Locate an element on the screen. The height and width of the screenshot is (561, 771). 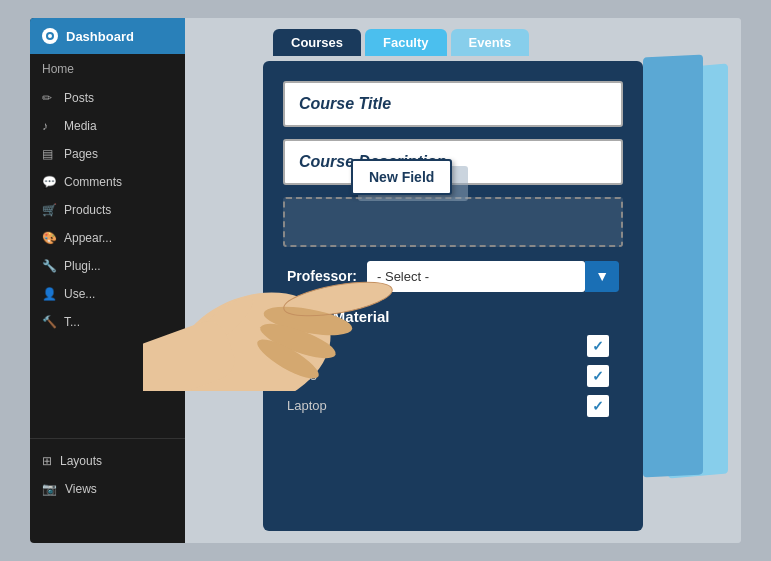
middle-panel is located at coordinates (673, 266).